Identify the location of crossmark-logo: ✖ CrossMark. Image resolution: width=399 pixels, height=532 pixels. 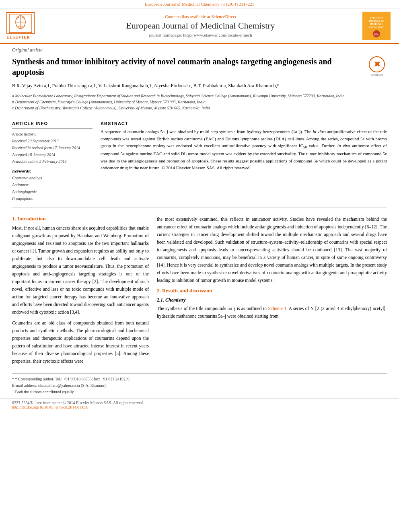
(377, 66).